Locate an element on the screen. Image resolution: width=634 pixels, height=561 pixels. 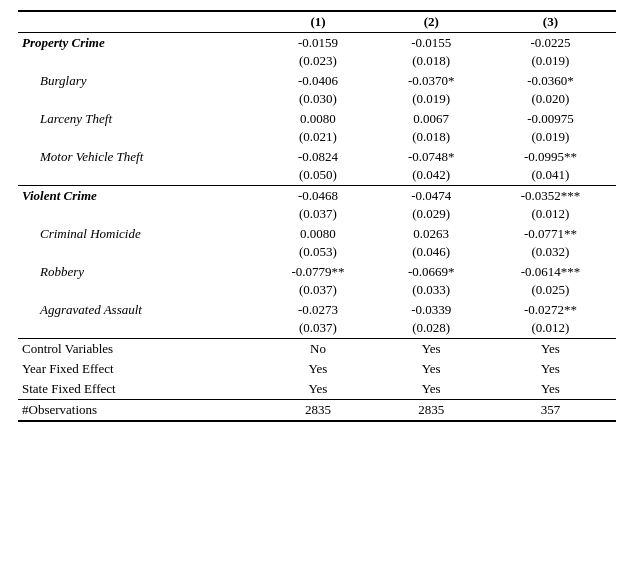
cell-value: -0.0824 is located at coordinates (318, 157).